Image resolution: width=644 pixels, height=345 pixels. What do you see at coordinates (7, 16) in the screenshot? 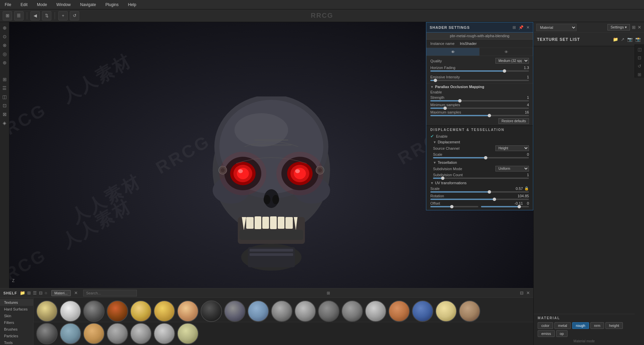
I see `toolbar-btn-grid: ⊞` at bounding box center [7, 16].